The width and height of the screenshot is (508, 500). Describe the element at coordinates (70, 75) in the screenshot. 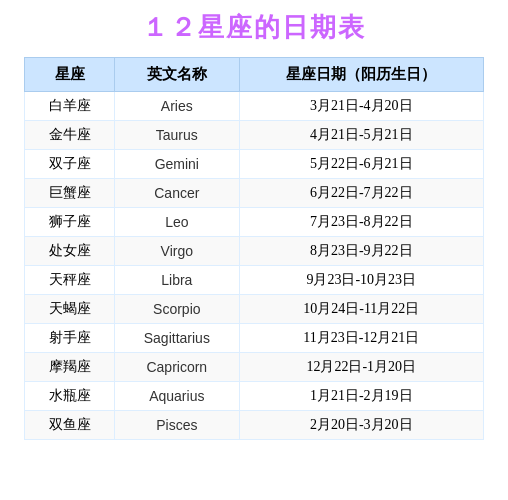

I see `header-col-zh: 星座` at that location.